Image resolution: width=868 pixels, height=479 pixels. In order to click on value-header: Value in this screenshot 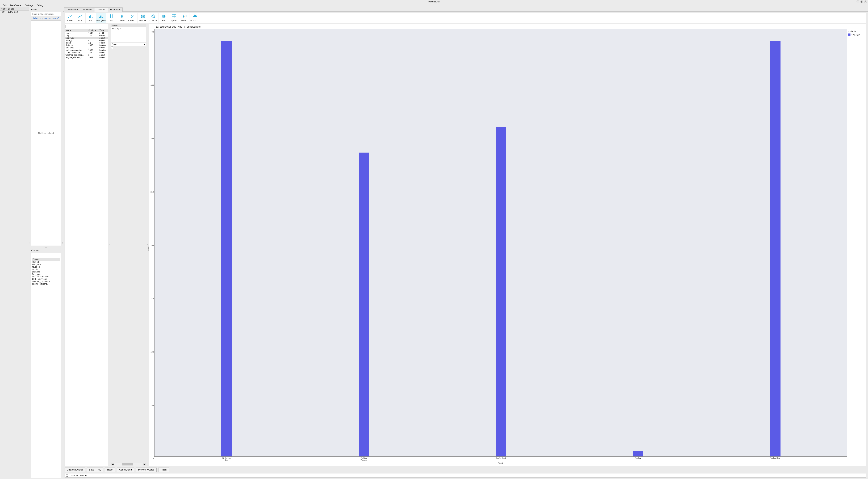, I will do `click(129, 26)`.